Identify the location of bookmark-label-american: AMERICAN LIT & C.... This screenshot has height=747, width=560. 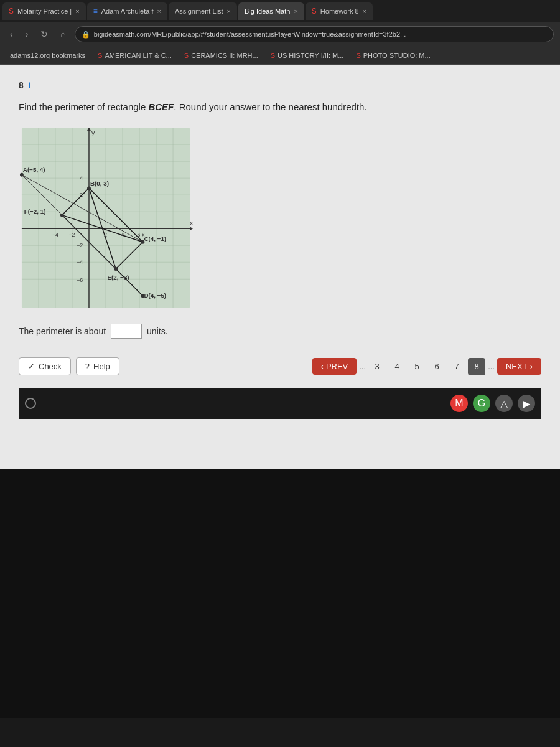
(138, 55).